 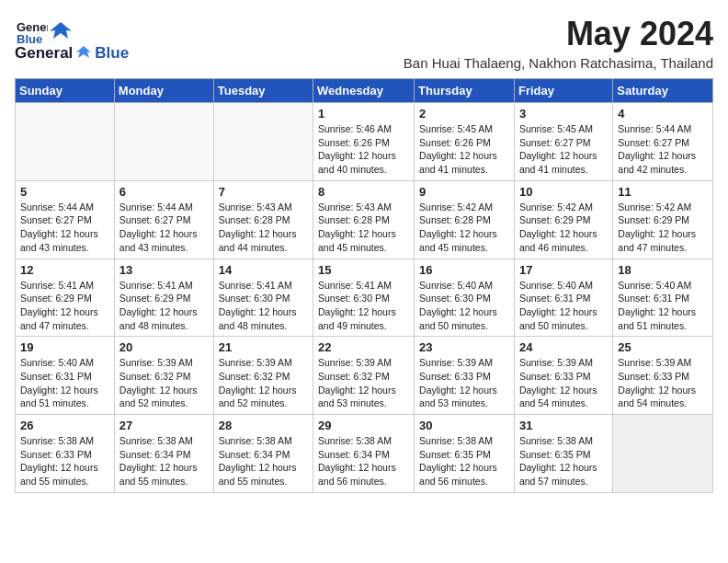 What do you see at coordinates (263, 191) in the screenshot?
I see `day-number: 7` at bounding box center [263, 191].